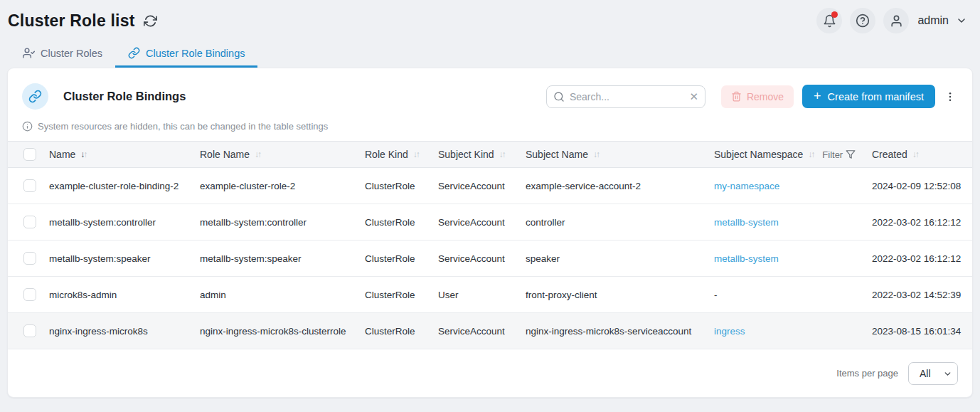 Image resolution: width=980 pixels, height=412 pixels. Describe the element at coordinates (922, 295) in the screenshot. I see `cell-created: 2022-03-02 14:52:39` at that location.